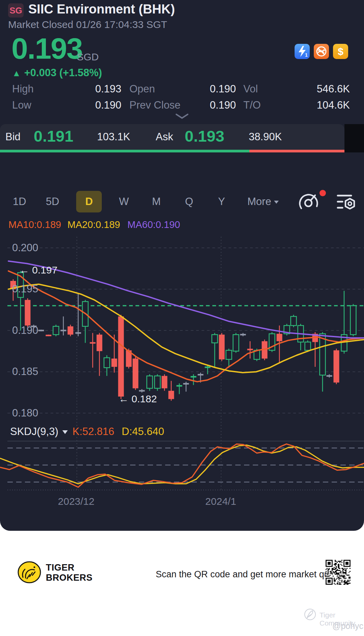  What do you see at coordinates (13, 137) in the screenshot?
I see `bid-label: Bid` at bounding box center [13, 137].